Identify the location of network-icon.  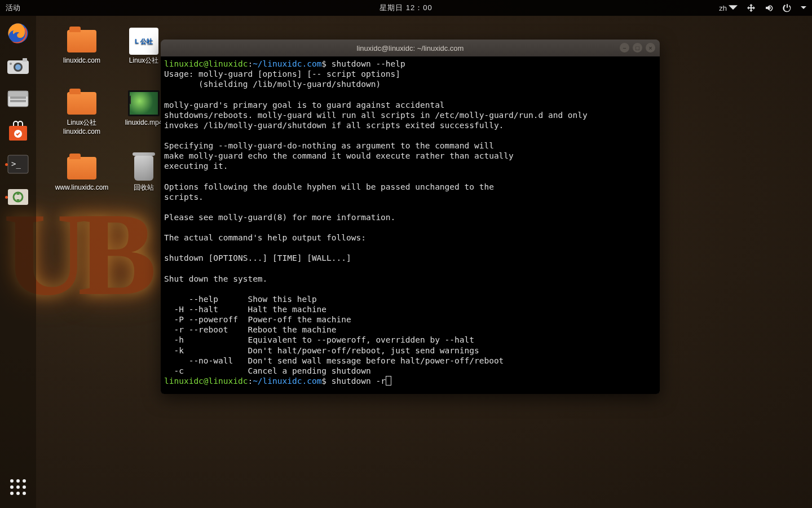
(751, 8).